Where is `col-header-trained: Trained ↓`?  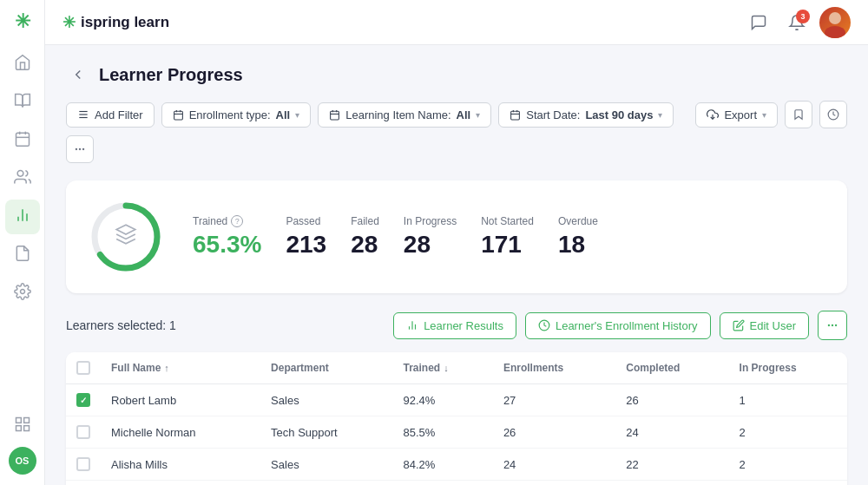
col-header-trained: Trained ↓ is located at coordinates (443, 368).